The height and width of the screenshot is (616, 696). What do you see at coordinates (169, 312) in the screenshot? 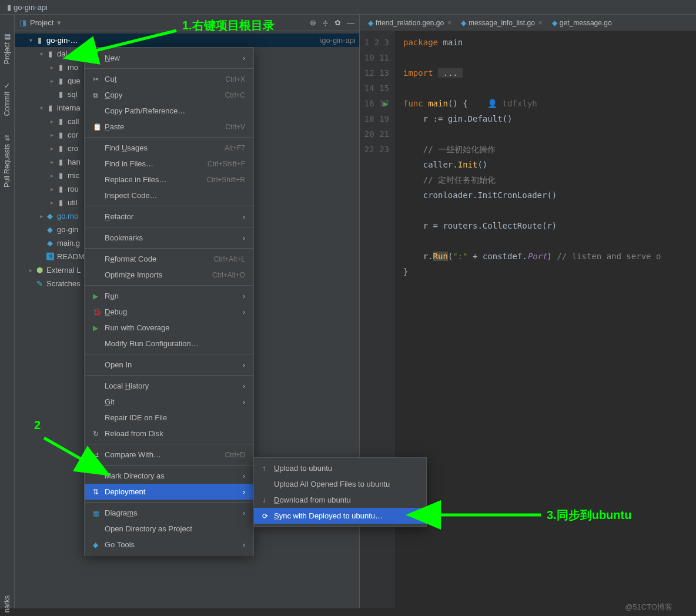
I see `menu-debug: 🐞Debug›` at bounding box center [169, 312].